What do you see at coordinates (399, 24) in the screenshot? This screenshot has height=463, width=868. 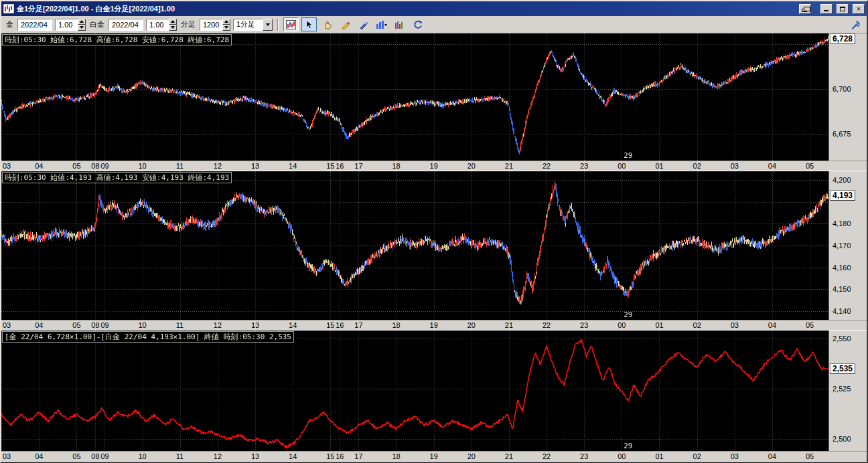 I see `histogram-button` at bounding box center [399, 24].